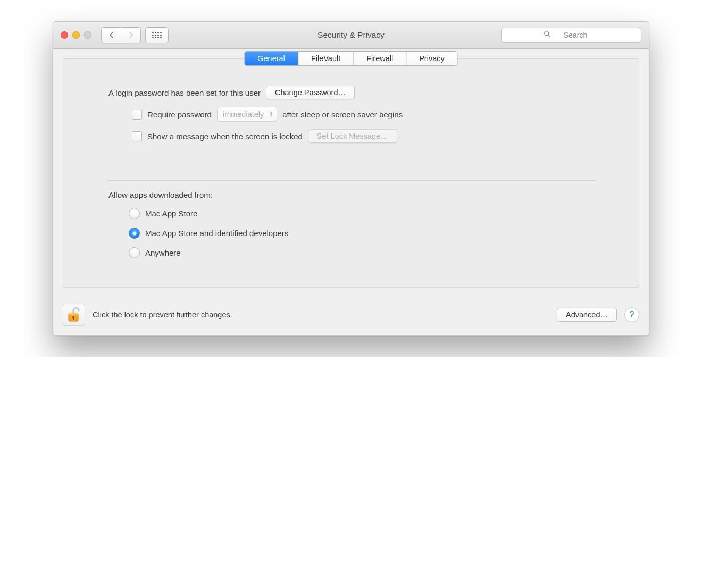  I want to click on help-button: ?, so click(632, 315).